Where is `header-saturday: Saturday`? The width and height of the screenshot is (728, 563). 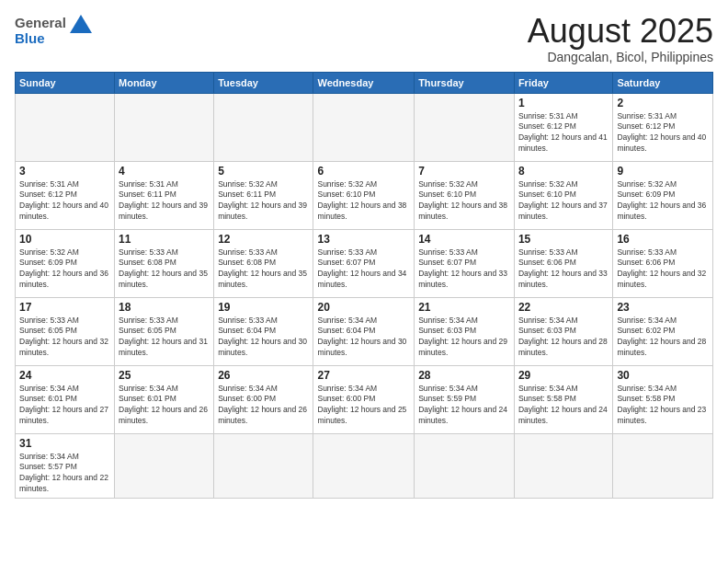
header-saturday: Saturday is located at coordinates (664, 83).